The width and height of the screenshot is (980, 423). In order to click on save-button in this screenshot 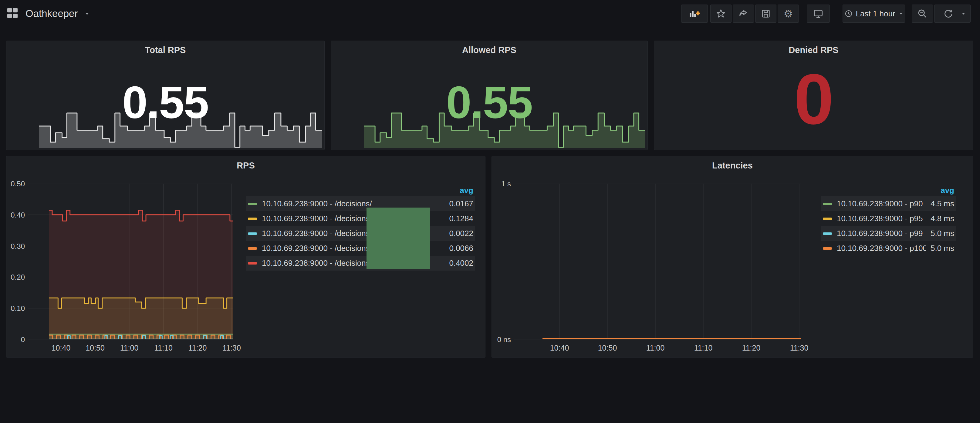, I will do `click(766, 14)`.